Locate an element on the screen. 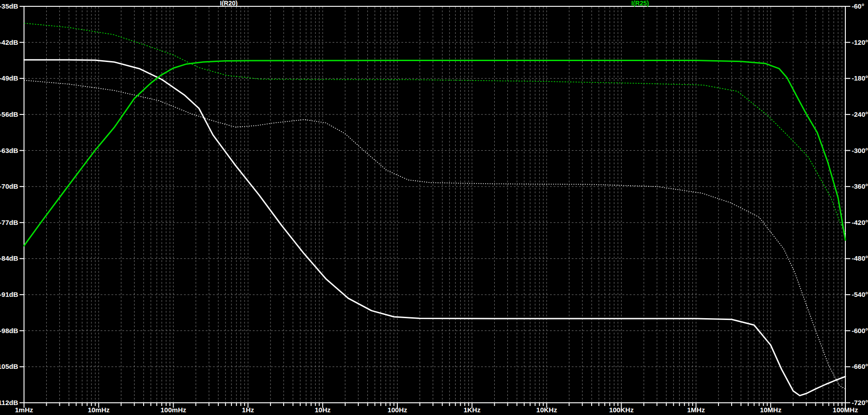  y-axis-right-labels: -60°-120°-180°-240°-300°-360°-420°-480°-… is located at coordinates (857, 205).